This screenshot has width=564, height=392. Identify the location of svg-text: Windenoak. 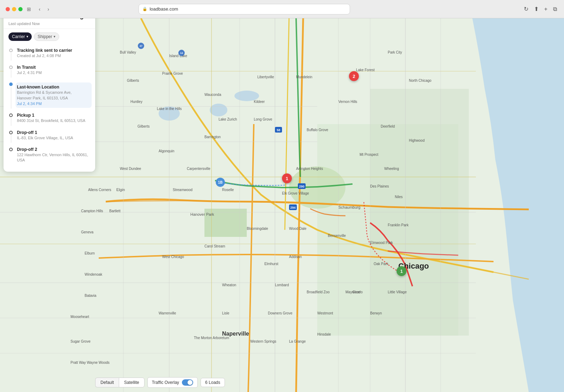
(94, 274).